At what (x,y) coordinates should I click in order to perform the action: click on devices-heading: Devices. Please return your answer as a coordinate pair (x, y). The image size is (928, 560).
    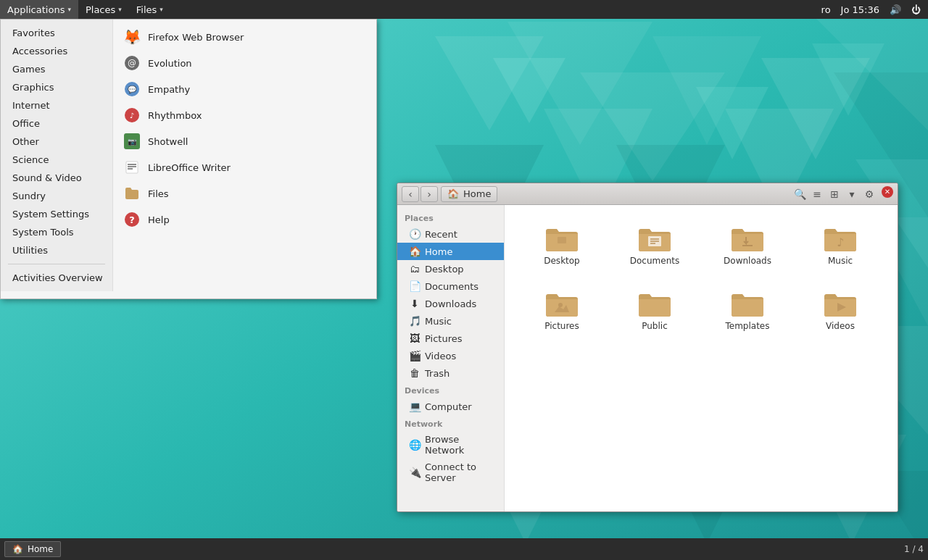
    Looking at the image, I should click on (451, 390).